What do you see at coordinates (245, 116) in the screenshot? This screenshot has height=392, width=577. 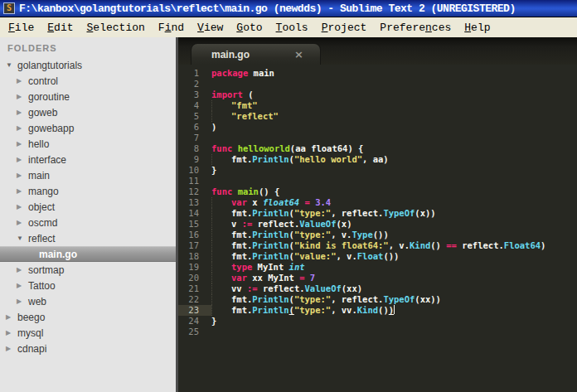 I see `code-line-text: "reflect"` at bounding box center [245, 116].